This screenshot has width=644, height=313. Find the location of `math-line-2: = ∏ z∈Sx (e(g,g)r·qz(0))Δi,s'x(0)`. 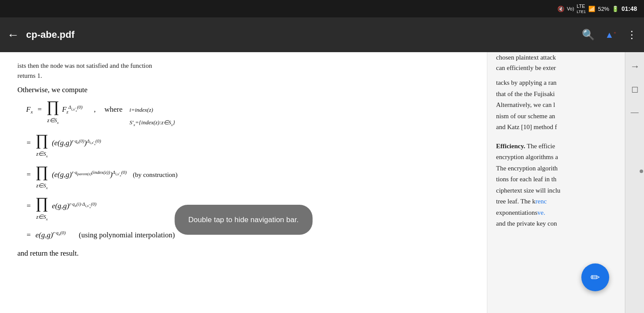

math-line-2: = ∏ z∈Sx (e(g,g)r·qz(0))Δi,s'x(0) is located at coordinates (248, 146).